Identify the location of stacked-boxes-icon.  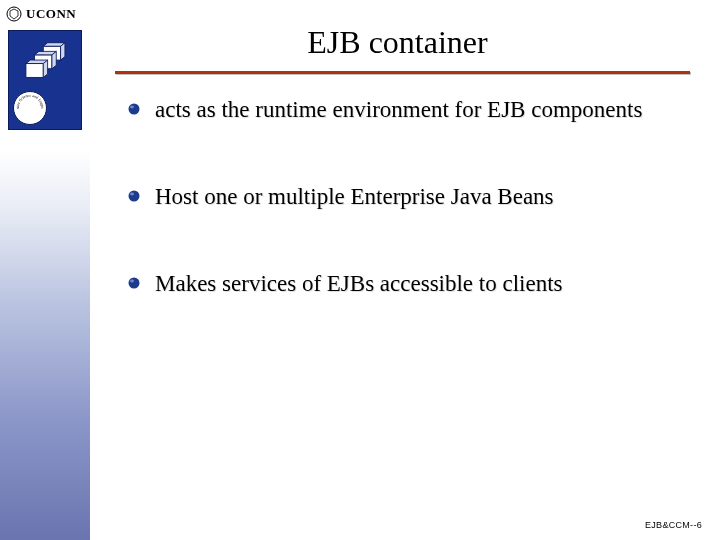
(45, 67).